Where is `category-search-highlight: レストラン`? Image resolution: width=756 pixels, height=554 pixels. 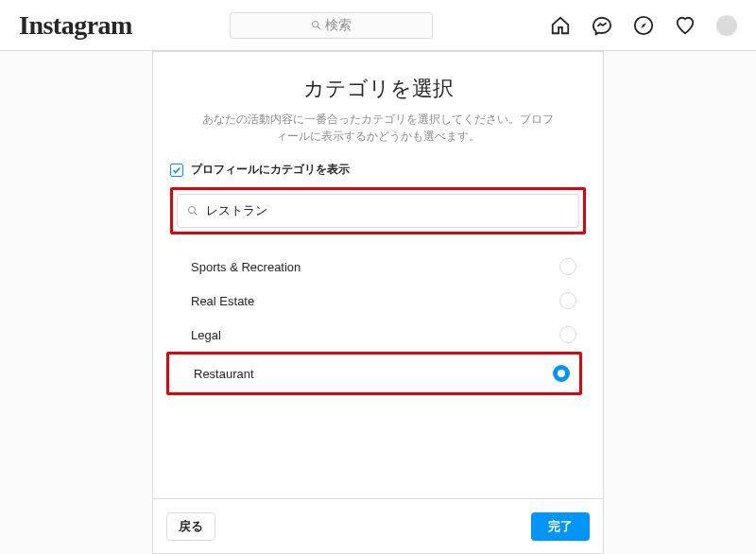
category-search-highlight: レストラン is located at coordinates (378, 211).